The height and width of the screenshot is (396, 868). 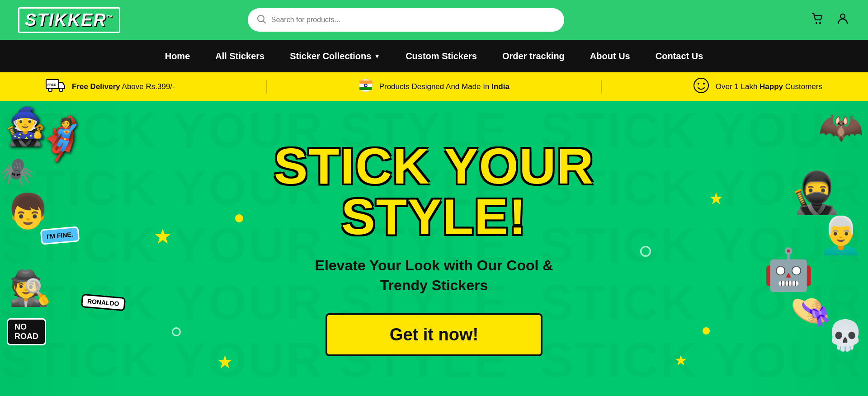 What do you see at coordinates (601, 87) in the screenshot?
I see `divider2` at bounding box center [601, 87].